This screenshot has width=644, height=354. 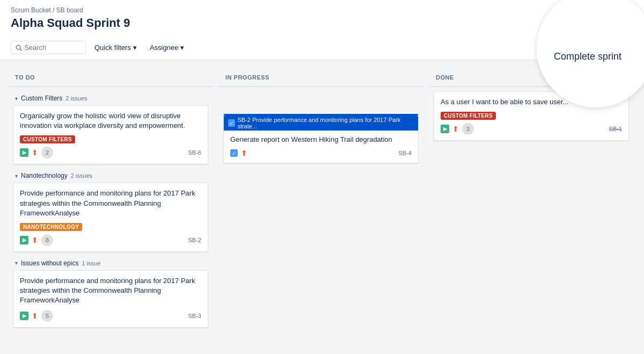 What do you see at coordinates (445, 129) in the screenshot?
I see `story-icon-done: ▶` at bounding box center [445, 129].